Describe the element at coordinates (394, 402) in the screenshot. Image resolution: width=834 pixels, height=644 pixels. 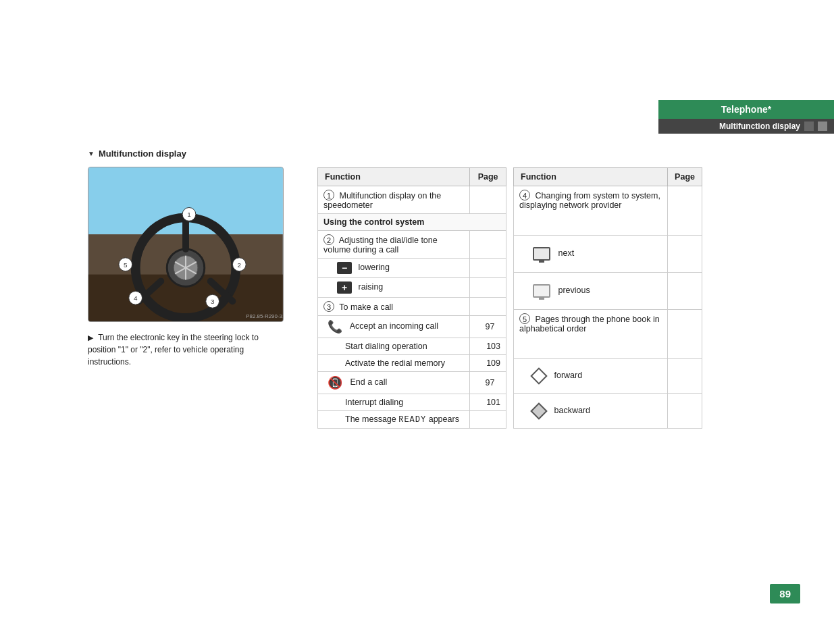
I see `row-function: Interrupt dialing` at that location.